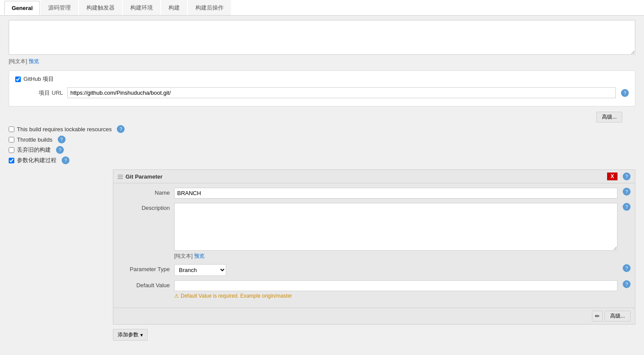 Image resolution: width=644 pixels, height=355 pixels. I want to click on discard-help-icon: ?, so click(60, 150).